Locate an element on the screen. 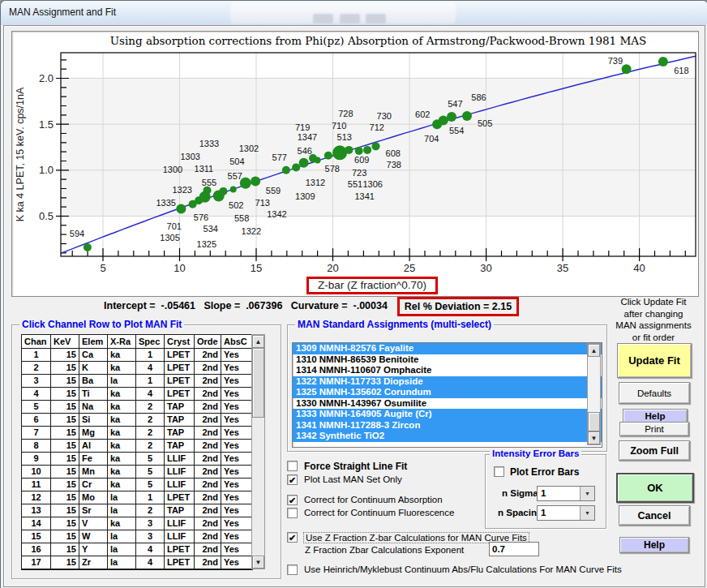 This screenshot has width=707, height=588. correct-absorption-checkbox: ✔ is located at coordinates (292, 500).